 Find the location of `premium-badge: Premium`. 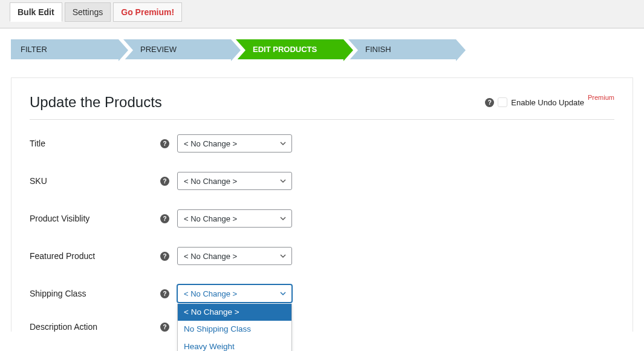

premium-badge: Premium is located at coordinates (601, 97).